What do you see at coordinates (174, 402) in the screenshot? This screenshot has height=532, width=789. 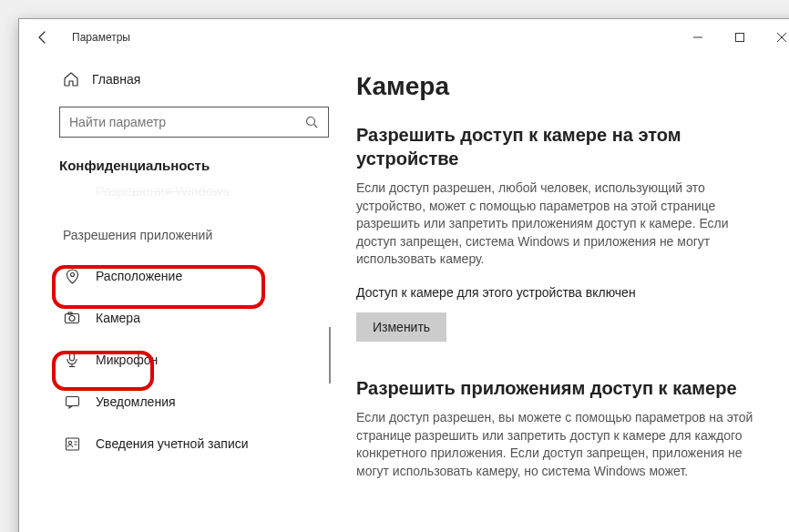 I see `sidebar-item-notifications: Уведомления` at bounding box center [174, 402].